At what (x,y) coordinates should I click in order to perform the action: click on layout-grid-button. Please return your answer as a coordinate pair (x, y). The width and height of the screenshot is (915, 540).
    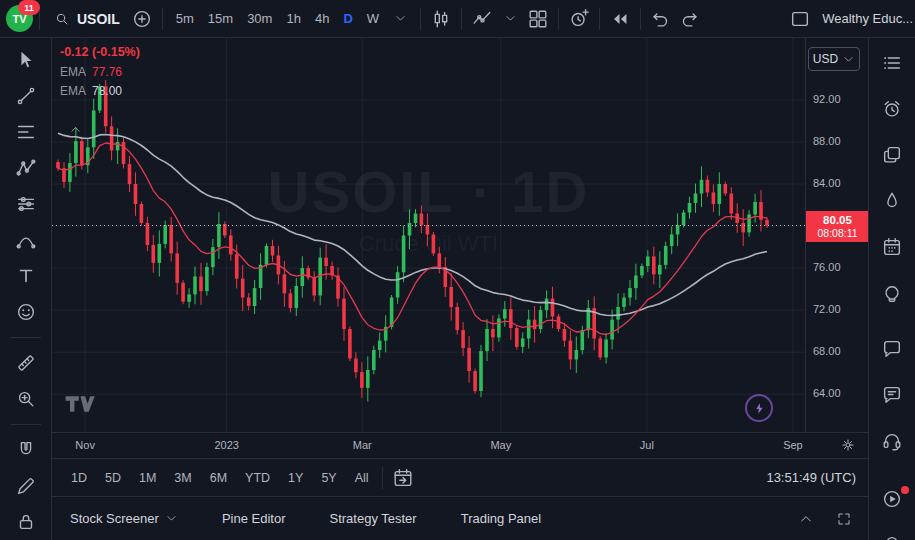
    Looking at the image, I should click on (538, 19).